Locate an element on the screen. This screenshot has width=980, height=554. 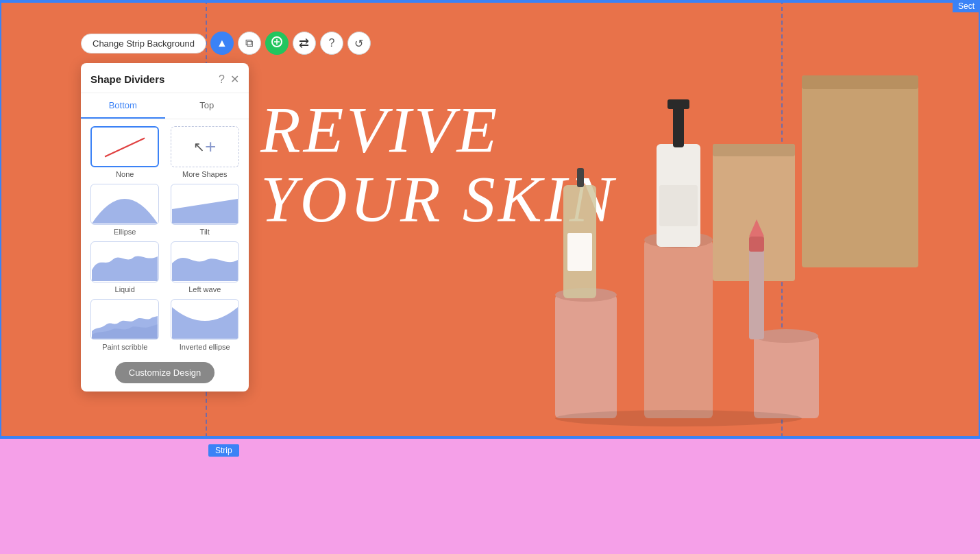
plus-icon: + is located at coordinates (210, 147).